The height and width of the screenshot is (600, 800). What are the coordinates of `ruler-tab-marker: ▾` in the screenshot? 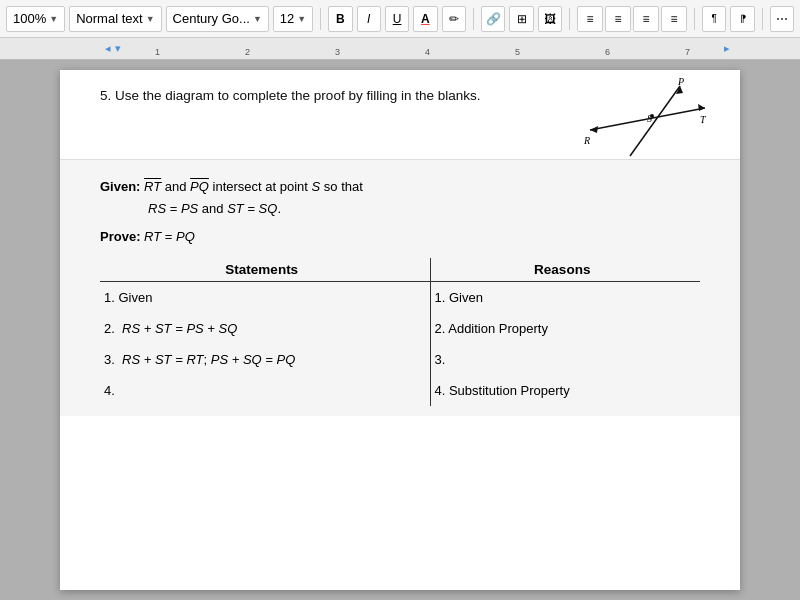 It's located at (118, 48).